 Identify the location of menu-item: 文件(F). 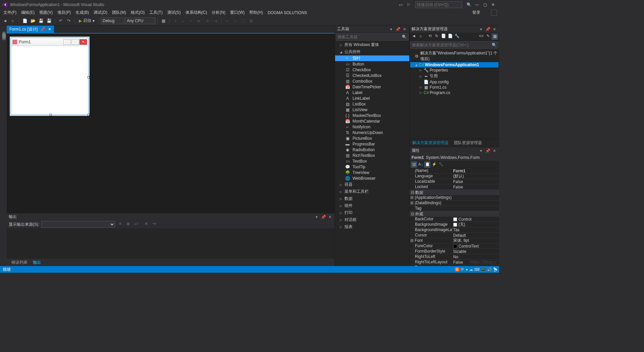
(10, 13).